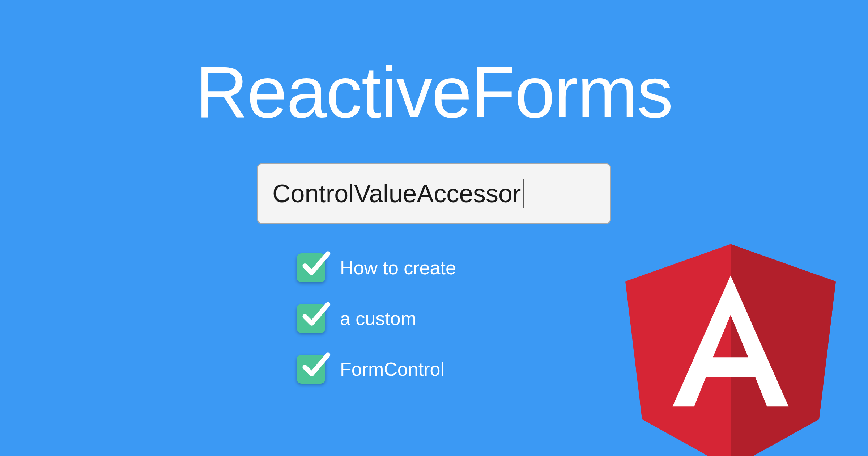 The height and width of the screenshot is (456, 868). Describe the element at coordinates (398, 268) in the screenshot. I see `list-item-label: How to create` at that location.